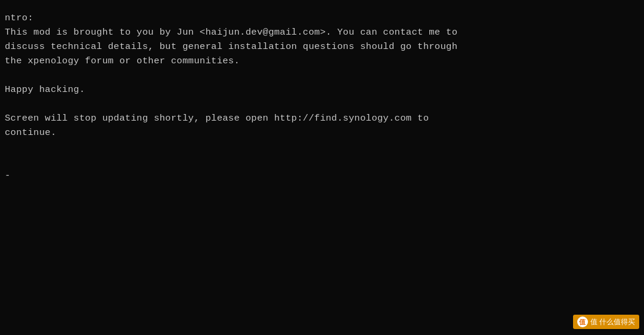 The height and width of the screenshot is (335, 644). Describe the element at coordinates (45, 90) in the screenshot. I see `terminal-line: Happy hacking.` at that location.